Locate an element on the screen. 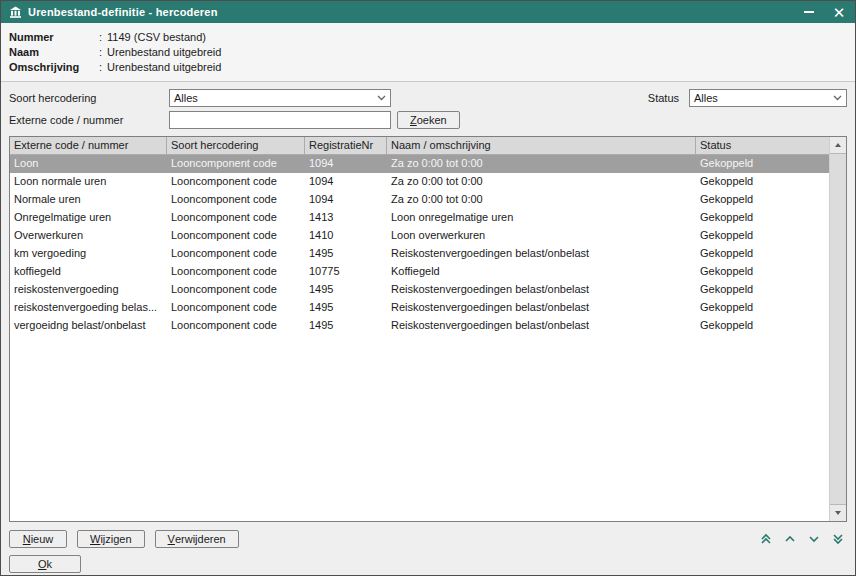 This screenshot has height=576, width=856. info-label: Nummer is located at coordinates (54, 38).